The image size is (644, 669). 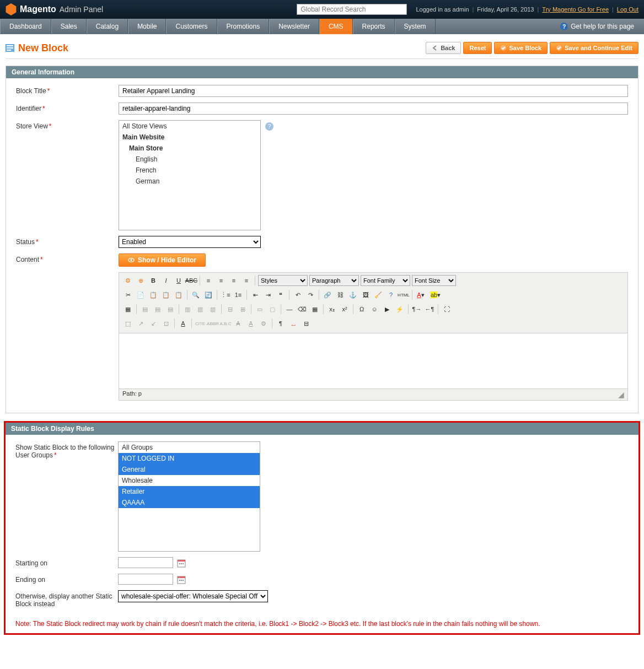 I want to click on logout-link: Log Out, so click(x=627, y=9).